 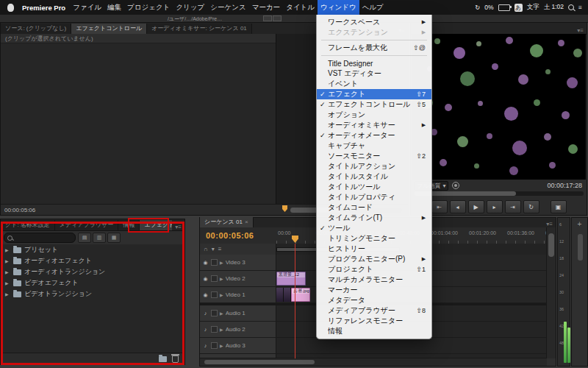 I want to click on timeline-clip: 黒背景_12, so click(x=291, y=278).